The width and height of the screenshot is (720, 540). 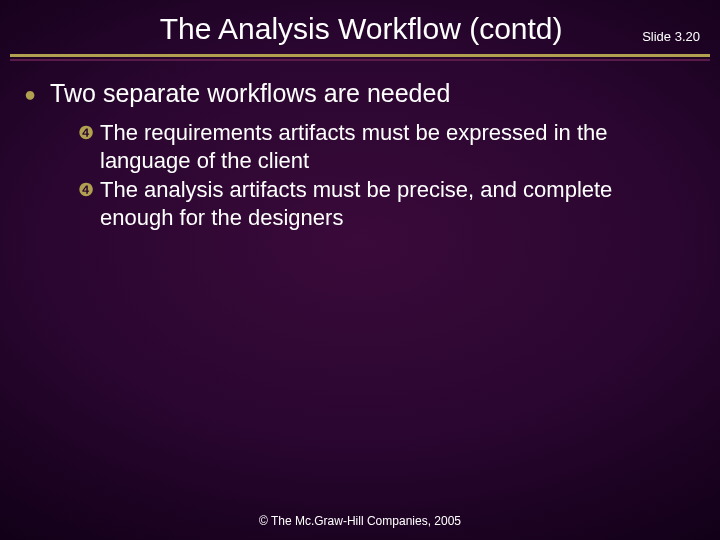 I want to click on sub-point: ❹ The analysis artifacts must be precise…, so click(x=382, y=204).